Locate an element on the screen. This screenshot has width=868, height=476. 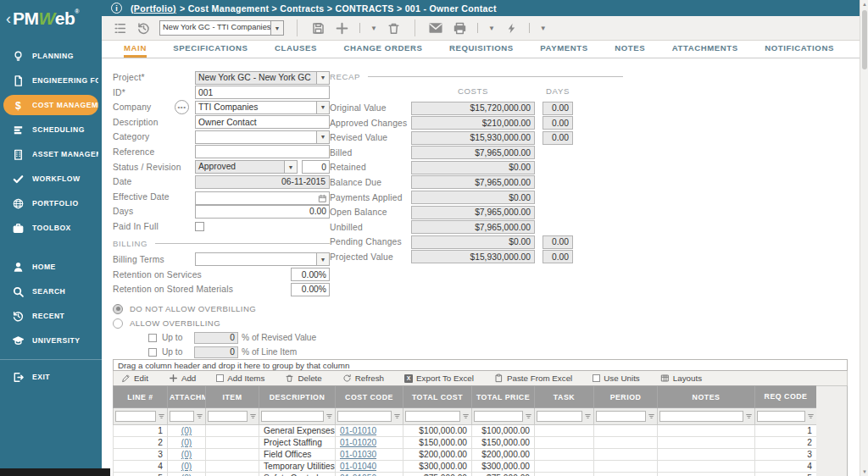
filter-input-task is located at coordinates (559, 417).